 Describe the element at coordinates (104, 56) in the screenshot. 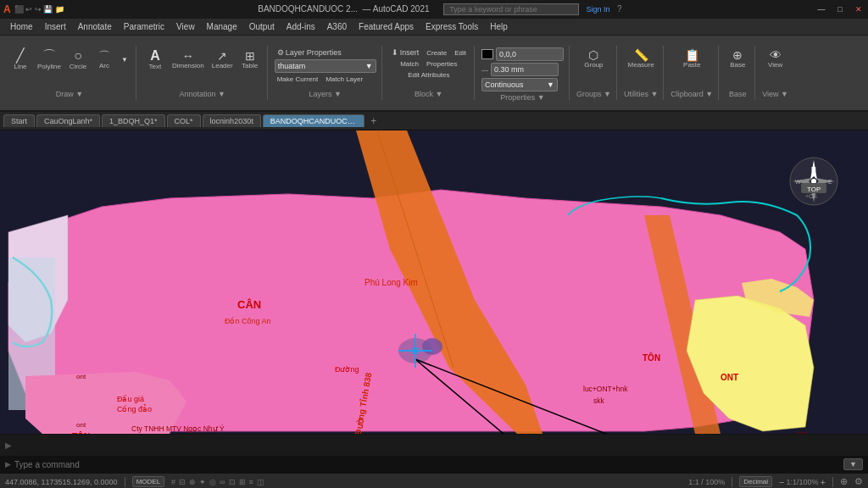

I see `arc-icon: ⌒` at that location.